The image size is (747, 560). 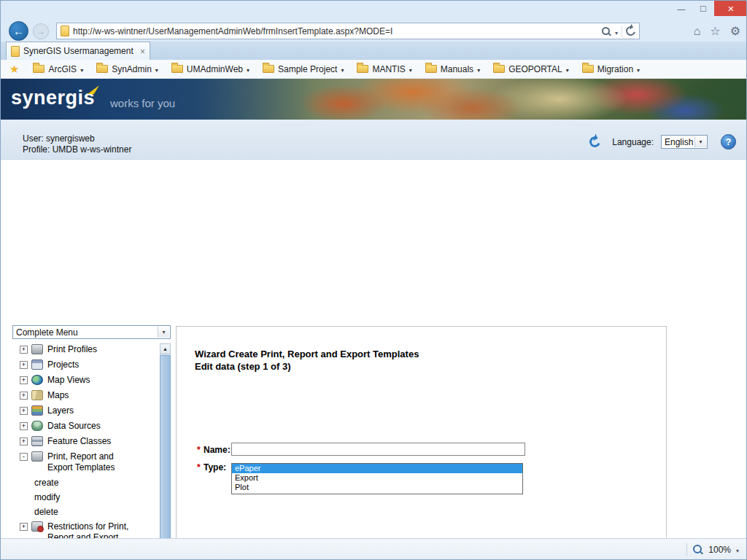 What do you see at coordinates (611, 69) in the screenshot?
I see `favorite-migration: Migration` at bounding box center [611, 69].